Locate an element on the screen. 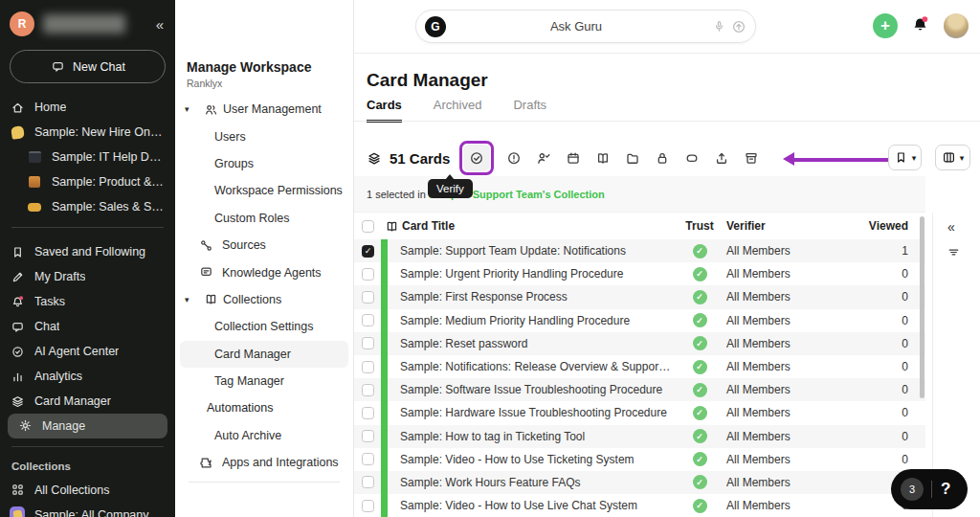  tool-verify-button is located at coordinates (477, 158).